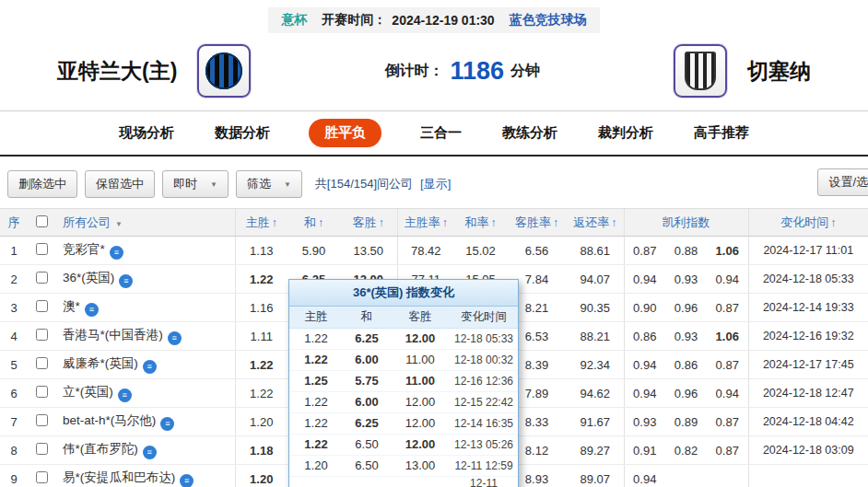 Image resolution: width=868 pixels, height=487 pixels. Describe the element at coordinates (269, 184) in the screenshot. I see `filter-dropdown: 筛选 ▼` at that location.